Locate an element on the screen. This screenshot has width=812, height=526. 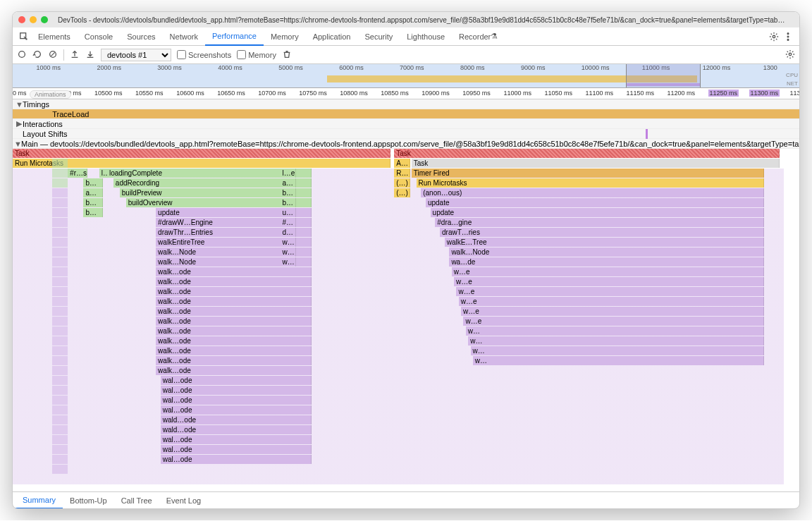
tab-recorder: Recorder ⚗ is located at coordinates (478, 37).